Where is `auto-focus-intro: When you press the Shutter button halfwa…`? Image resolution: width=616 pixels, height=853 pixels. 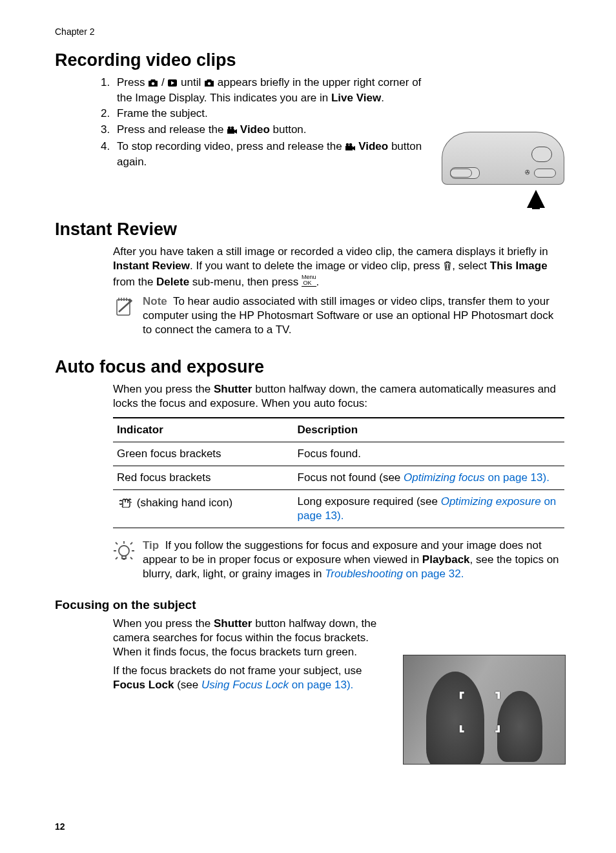
auto-focus-intro: When you press the Shutter button halfwa… is located at coordinates (338, 396).